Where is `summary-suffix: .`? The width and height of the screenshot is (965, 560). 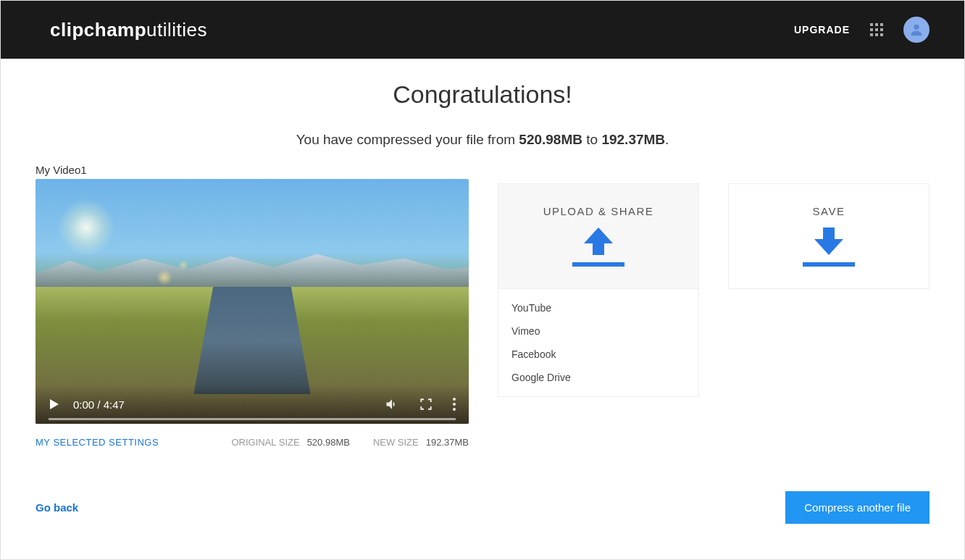
summary-suffix: . is located at coordinates (667, 139).